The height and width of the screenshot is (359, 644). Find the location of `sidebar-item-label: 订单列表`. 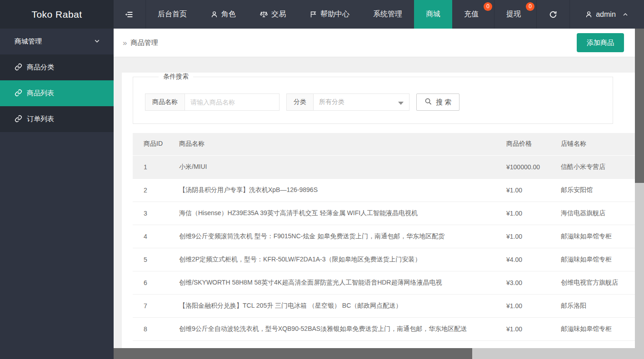

sidebar-item-label: 订单列表 is located at coordinates (40, 119).